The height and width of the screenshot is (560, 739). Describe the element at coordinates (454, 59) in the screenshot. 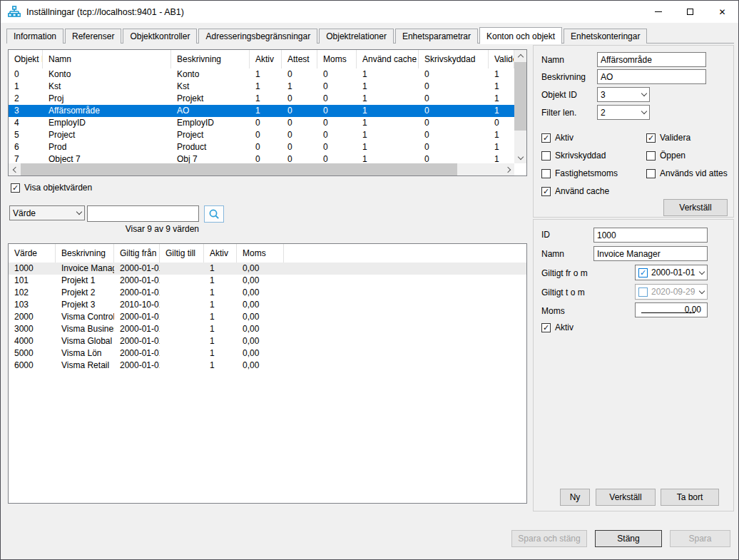

I see `column-header: Skrivskyddad` at that location.